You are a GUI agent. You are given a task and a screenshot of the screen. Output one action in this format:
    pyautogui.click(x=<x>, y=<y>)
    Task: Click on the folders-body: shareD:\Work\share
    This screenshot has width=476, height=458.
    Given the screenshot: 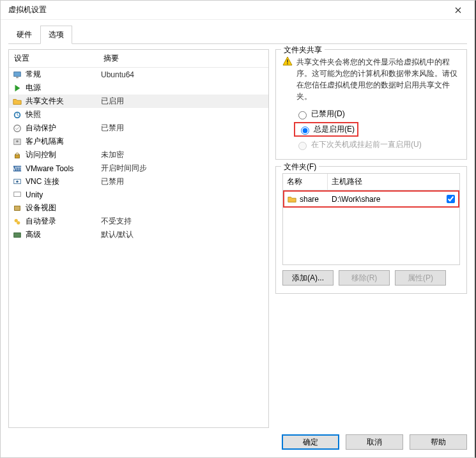 What is the action you would take?
    pyautogui.click(x=371, y=199)
    